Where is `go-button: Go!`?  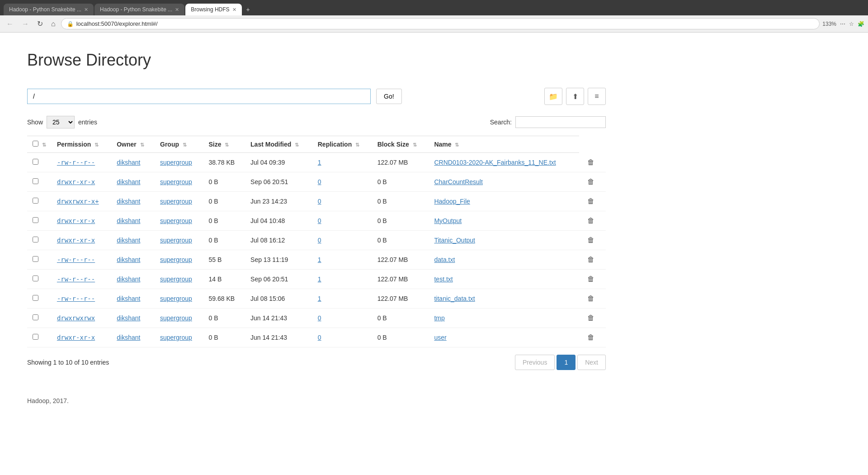 go-button: Go! is located at coordinates (389, 96).